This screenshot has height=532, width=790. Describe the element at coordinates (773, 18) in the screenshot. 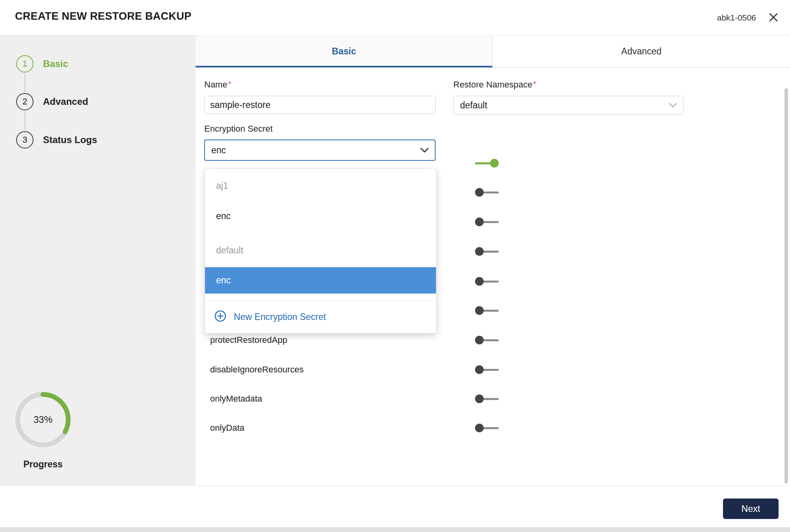

I see `close-button` at that location.